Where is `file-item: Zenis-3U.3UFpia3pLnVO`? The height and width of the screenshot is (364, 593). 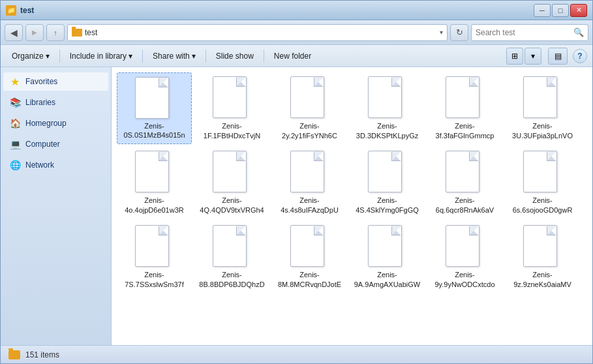 file-item: Zenis-3U.3UFpia3pLnVO is located at coordinates (543, 108).